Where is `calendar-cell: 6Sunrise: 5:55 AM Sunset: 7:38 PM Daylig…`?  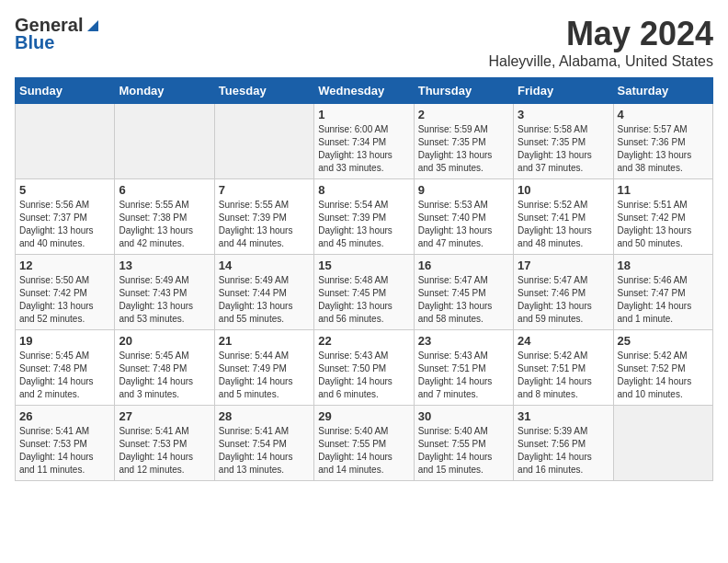
calendar-cell: 6Sunrise: 5:55 AM Sunset: 7:38 PM Daylig… is located at coordinates (165, 217).